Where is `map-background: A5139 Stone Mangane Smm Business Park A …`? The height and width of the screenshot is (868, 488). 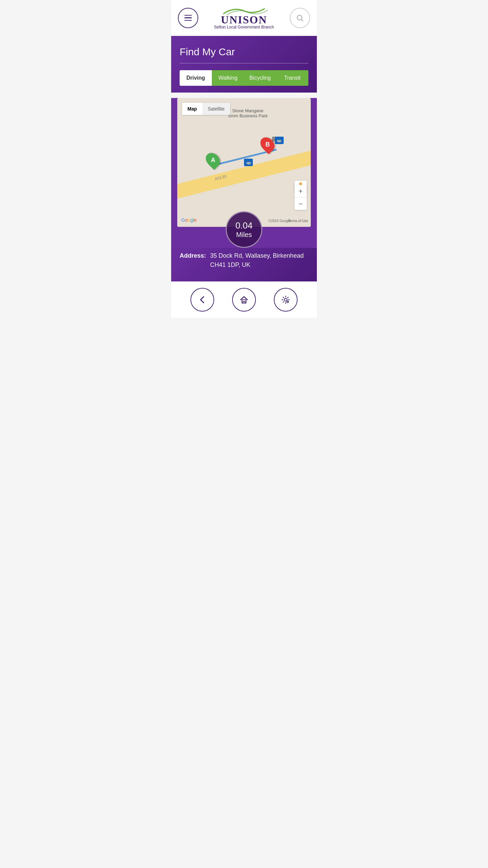 map-background: A5139 Stone Mangane Smm Business Park A … is located at coordinates (244, 162).